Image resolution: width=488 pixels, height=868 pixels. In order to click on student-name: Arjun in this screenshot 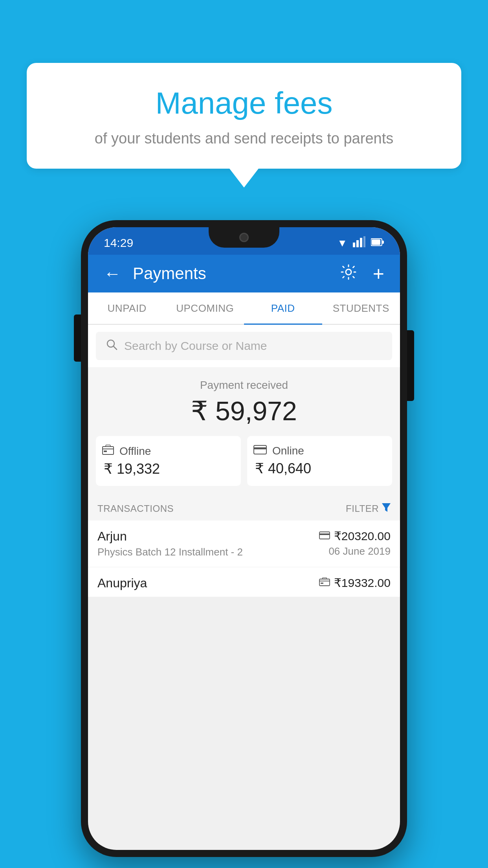, I will do `click(170, 536)`.